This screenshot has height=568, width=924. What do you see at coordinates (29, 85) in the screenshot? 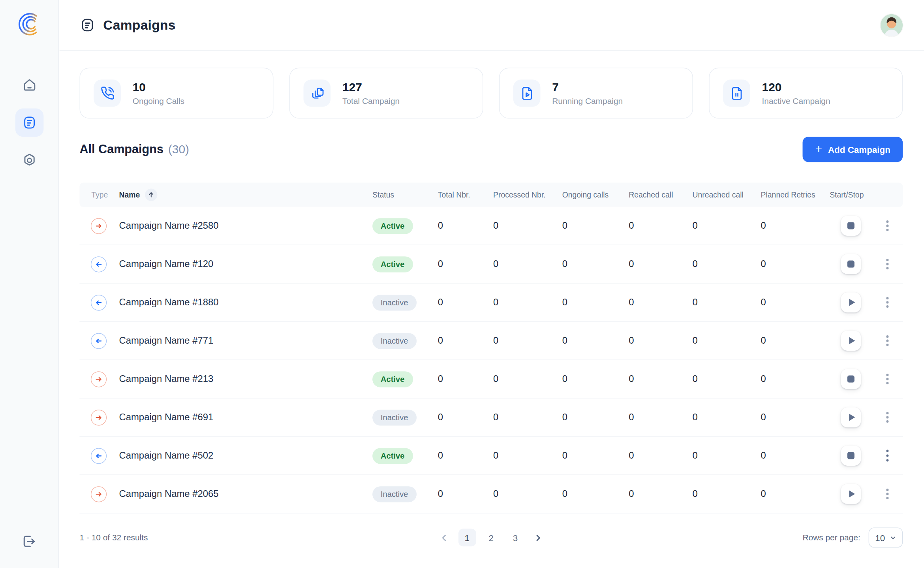
I see `home-icon` at bounding box center [29, 85].